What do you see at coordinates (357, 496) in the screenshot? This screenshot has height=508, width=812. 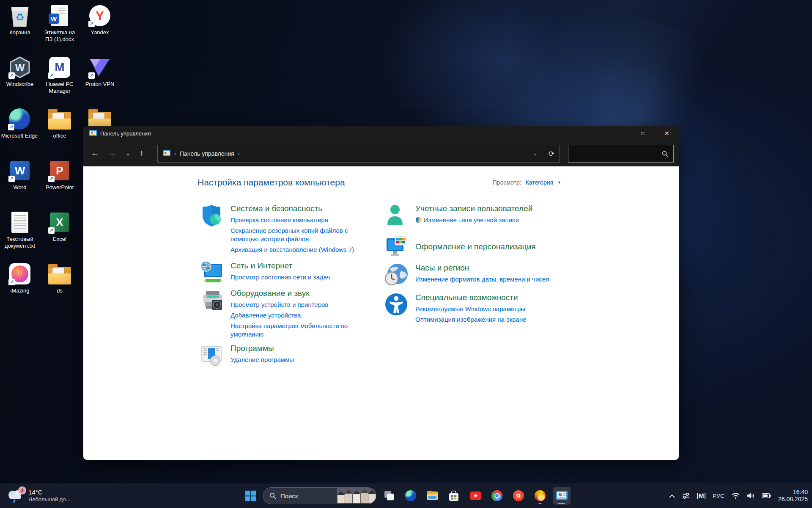 I see `search-highlight-image` at bounding box center [357, 496].